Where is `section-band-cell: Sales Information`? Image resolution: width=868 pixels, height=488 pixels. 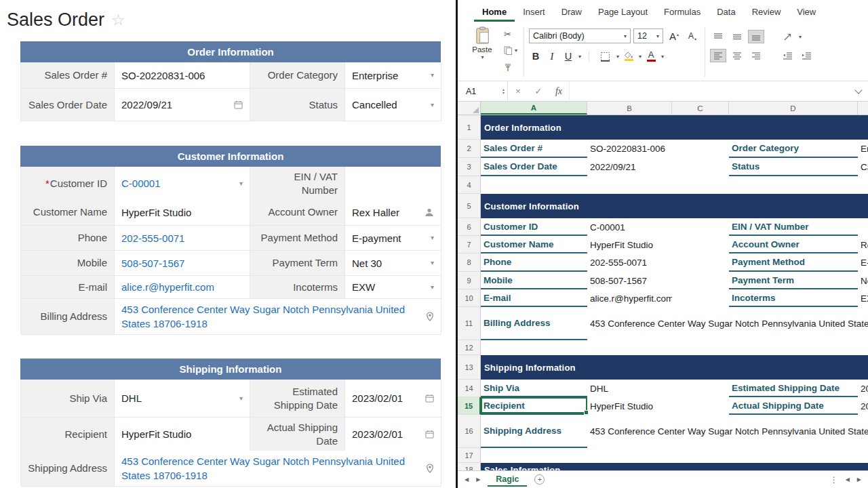
section-band-cell: Sales Information is located at coordinates (674, 466).